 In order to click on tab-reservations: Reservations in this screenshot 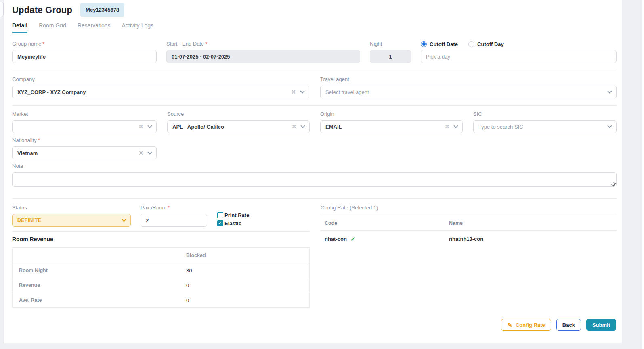, I will do `click(94, 27)`.